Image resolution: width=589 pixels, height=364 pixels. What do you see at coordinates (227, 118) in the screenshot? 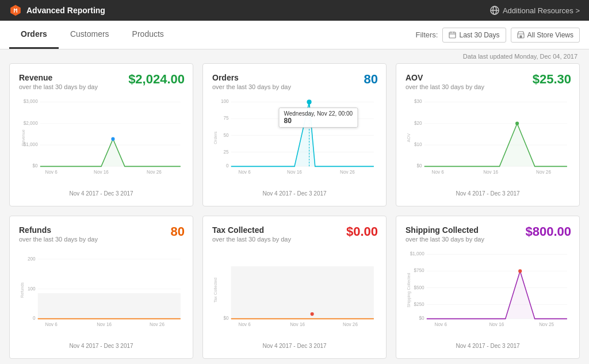
I see `svg-text: 75` at bounding box center [227, 118].